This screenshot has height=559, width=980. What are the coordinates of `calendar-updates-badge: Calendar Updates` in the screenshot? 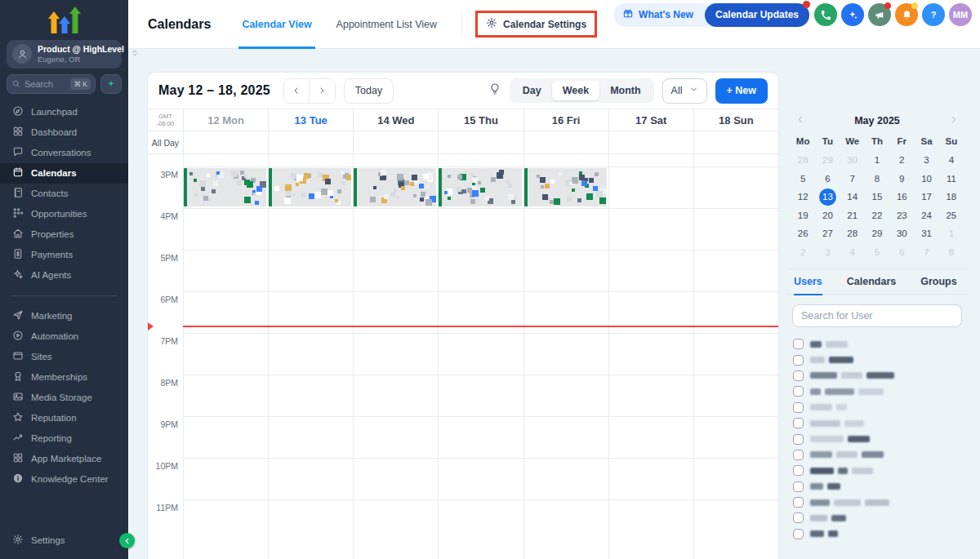 It's located at (757, 15).